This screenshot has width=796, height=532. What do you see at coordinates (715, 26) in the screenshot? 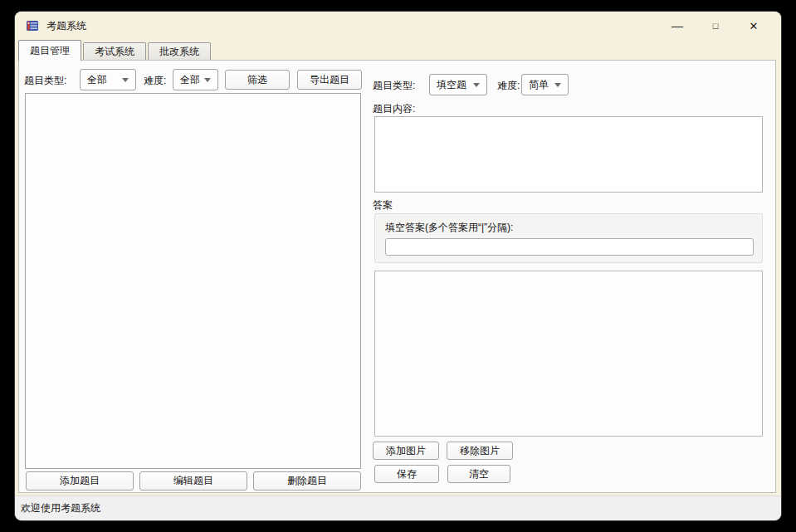
I see `maximize-button: □` at bounding box center [715, 26].